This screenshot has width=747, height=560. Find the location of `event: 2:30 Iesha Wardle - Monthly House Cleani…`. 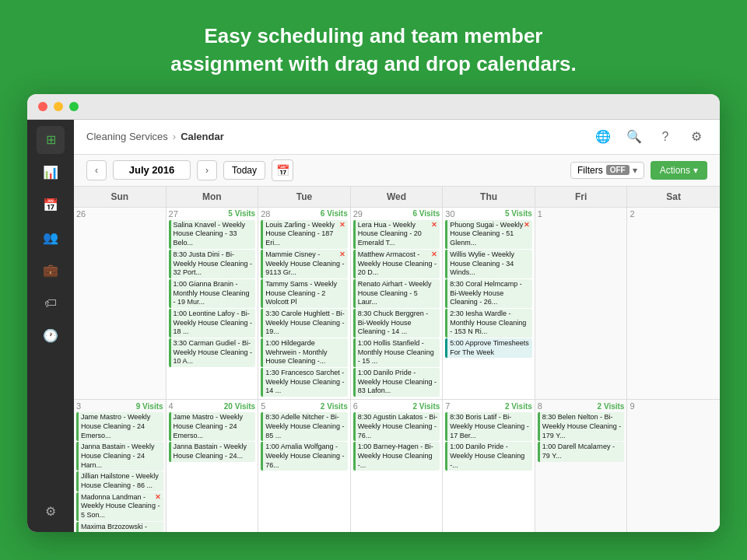

event: 2:30 Iesha Wardle - Monthly House Cleani… is located at coordinates (489, 324).